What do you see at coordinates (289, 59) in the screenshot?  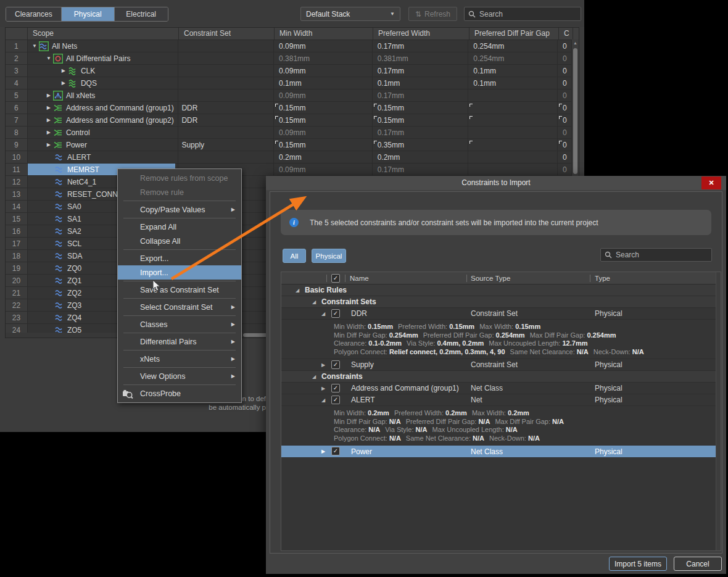 I see `table-row: 2▼All Differential Pairs0.381mm0.381mm0.…` at bounding box center [289, 59].